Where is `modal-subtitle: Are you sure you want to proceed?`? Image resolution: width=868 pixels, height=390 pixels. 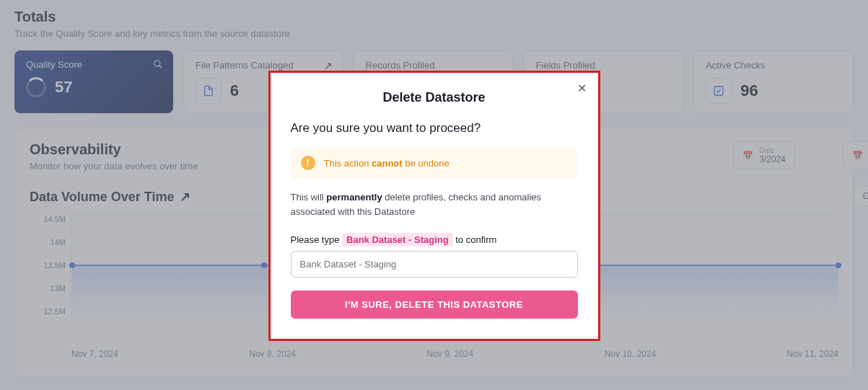
modal-subtitle: Are you sure you want to proceed? is located at coordinates (434, 128).